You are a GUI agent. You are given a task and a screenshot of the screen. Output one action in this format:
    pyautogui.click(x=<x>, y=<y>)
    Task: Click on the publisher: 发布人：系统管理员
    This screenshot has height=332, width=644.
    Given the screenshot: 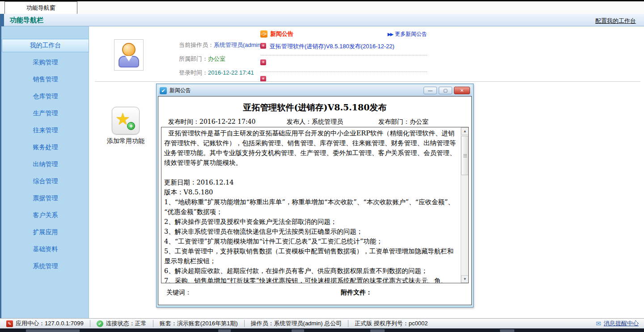 What is the action you would take?
    pyautogui.click(x=315, y=122)
    